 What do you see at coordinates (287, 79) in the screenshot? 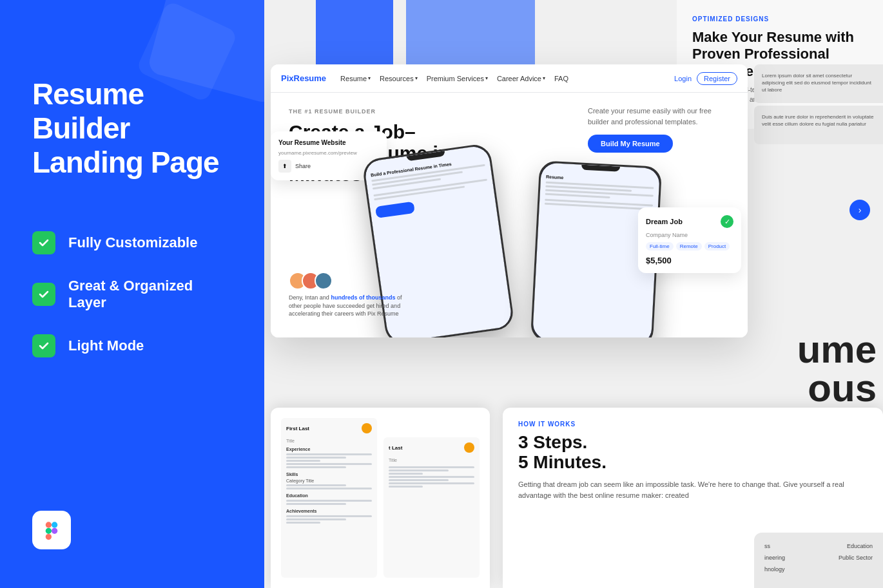
I see `nav-logo-prefix: Pix` at bounding box center [287, 79].